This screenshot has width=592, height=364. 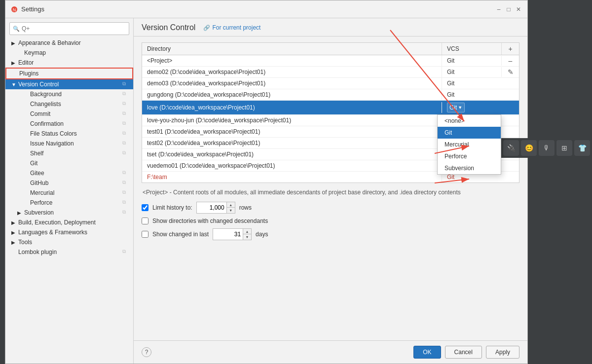 I want to click on sidebar-item-changelists: Changelists ⧉, so click(x=69, y=104).